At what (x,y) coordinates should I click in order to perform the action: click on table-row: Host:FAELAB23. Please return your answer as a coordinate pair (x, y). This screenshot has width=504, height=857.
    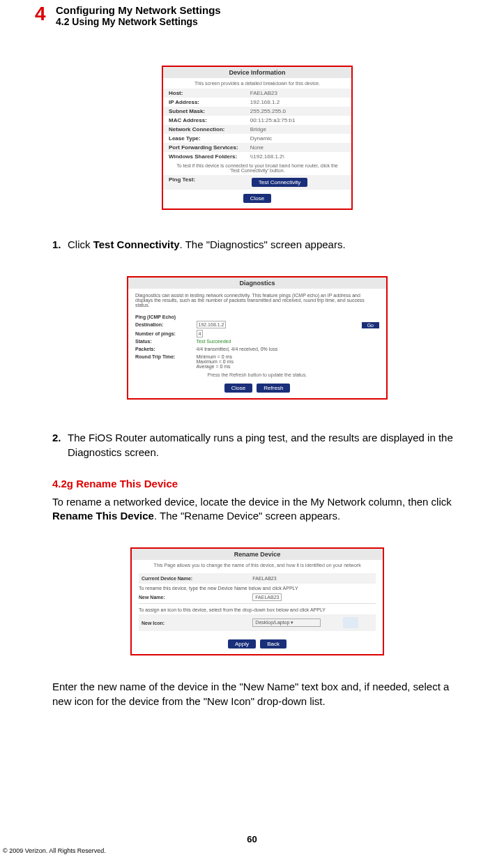
    Looking at the image, I should click on (257, 93).